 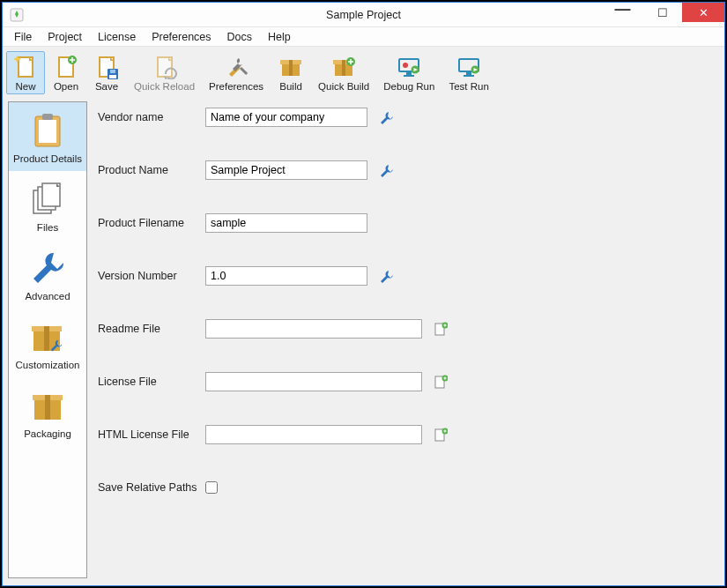 What do you see at coordinates (286, 276) in the screenshot?
I see `version-number-input` at bounding box center [286, 276].